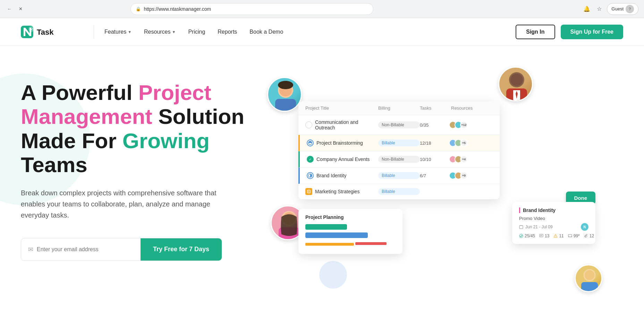 The image size is (644, 331). Describe the element at coordinates (166, 141) in the screenshot. I see `hero-title-green: Growing` at that location.